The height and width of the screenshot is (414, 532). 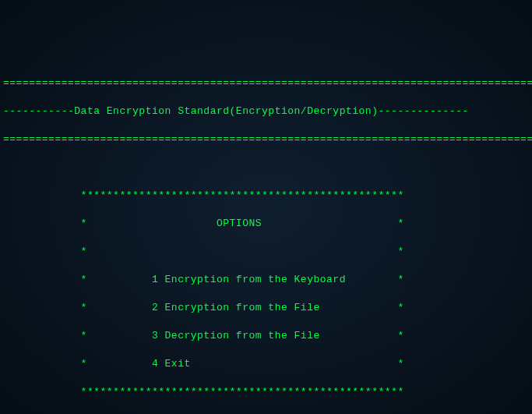 I want to click on option-2: * 2 Encryption from the File *, so click(x=266, y=308).